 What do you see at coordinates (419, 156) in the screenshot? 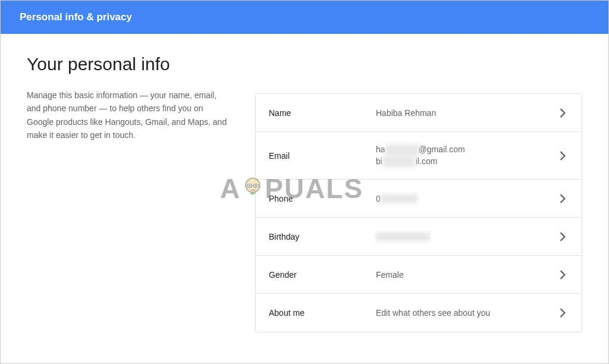
I see `row-email: Email haxxxxxxxx@gmail.com bixxxxxxxxil.…` at bounding box center [419, 156].